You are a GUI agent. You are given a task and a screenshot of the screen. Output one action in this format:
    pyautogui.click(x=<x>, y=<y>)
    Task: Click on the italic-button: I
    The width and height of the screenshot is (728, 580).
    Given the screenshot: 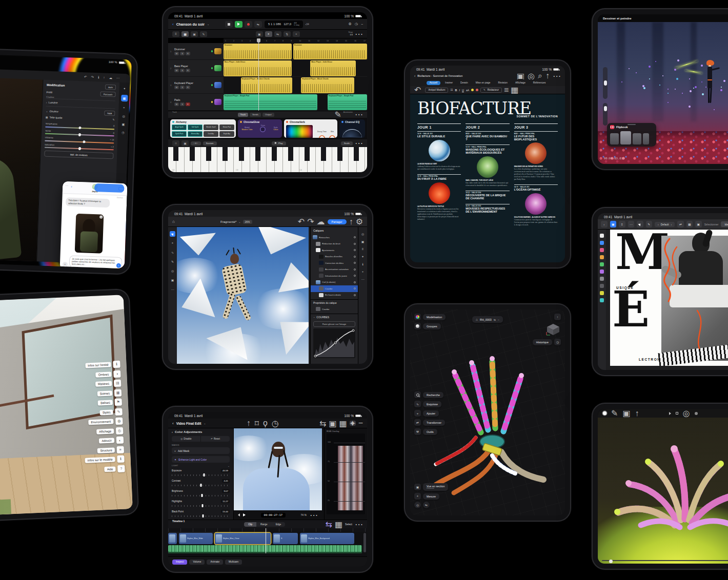 What is the action you would take?
    pyautogui.click(x=459, y=90)
    